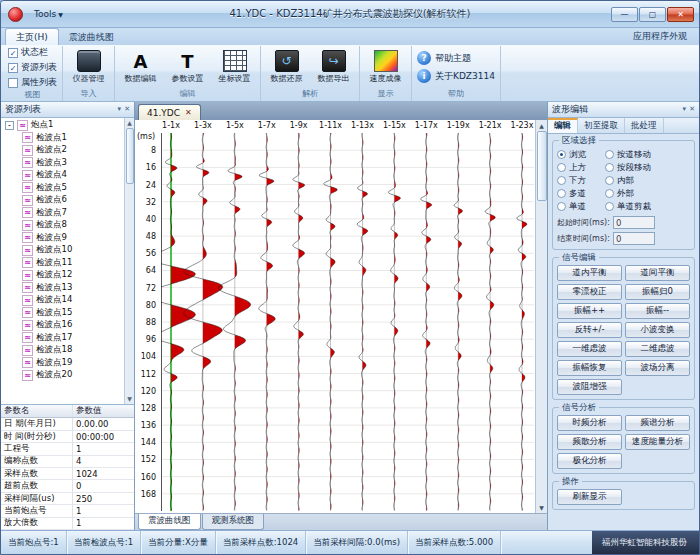  What do you see at coordinates (62, 176) in the screenshot?
I see `tree-item-检波点4: ≈检波点4` at bounding box center [62, 176].